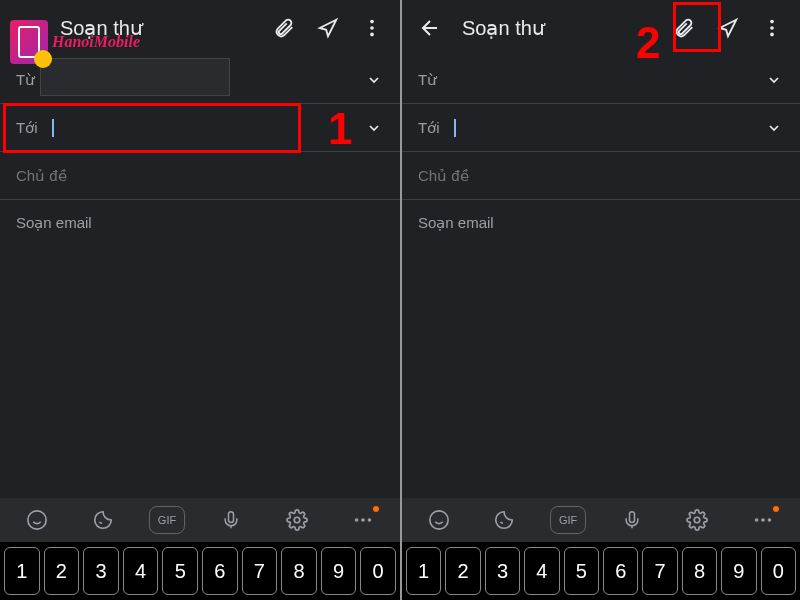 The image size is (800, 600). I want to click on attach-button, so click(284, 28).